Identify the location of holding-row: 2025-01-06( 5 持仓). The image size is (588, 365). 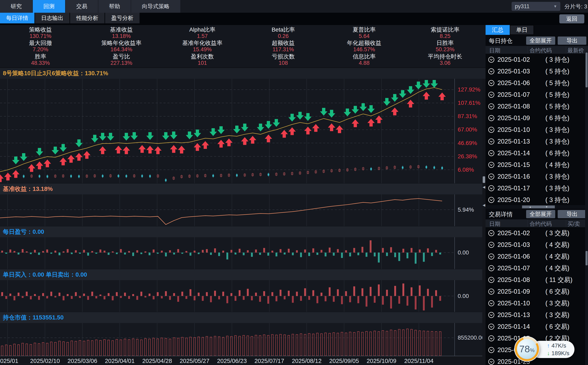
(537, 83).